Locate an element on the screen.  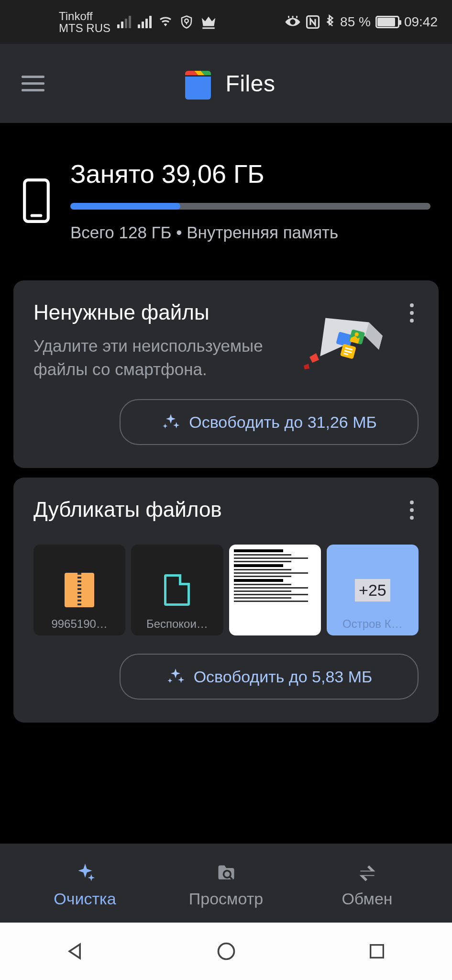
nav-share: Обмен is located at coordinates (367, 885).